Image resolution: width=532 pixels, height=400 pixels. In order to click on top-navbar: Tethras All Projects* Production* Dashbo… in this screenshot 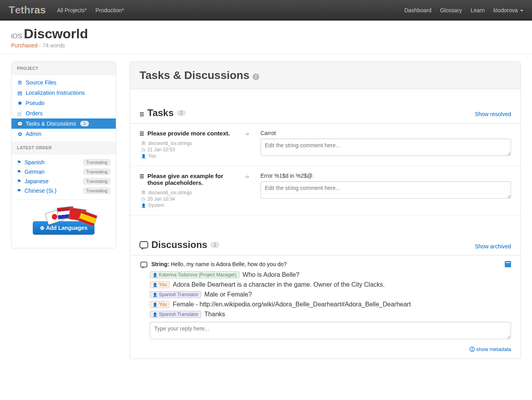, I will do `click(266, 10)`.